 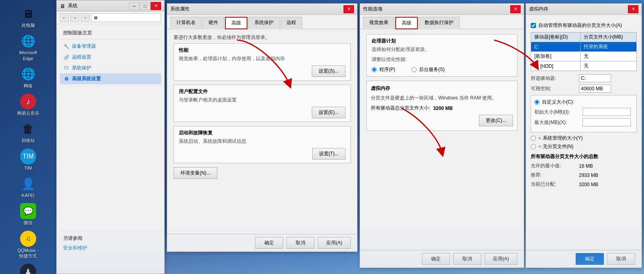 What do you see at coordinates (439, 23) in the screenshot?
I see `tab-dep: 数据执行保护` at bounding box center [439, 23].